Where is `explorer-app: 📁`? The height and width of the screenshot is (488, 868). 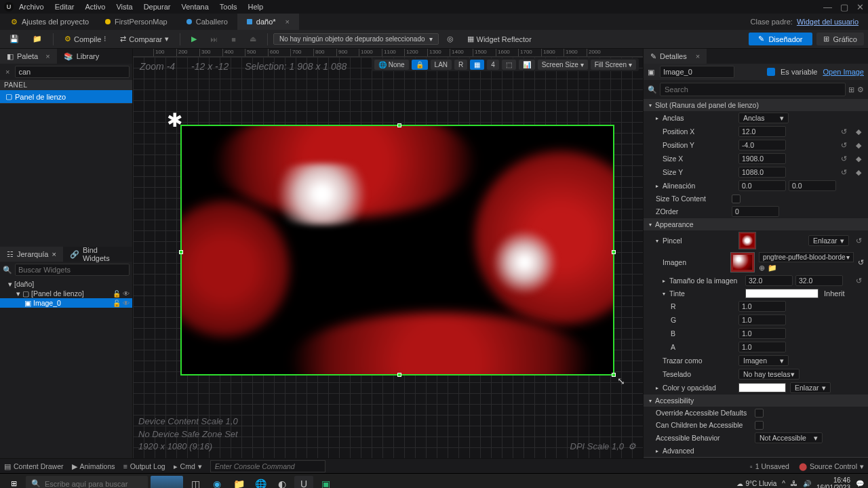
explorer-app: 📁 is located at coordinates (239, 483).